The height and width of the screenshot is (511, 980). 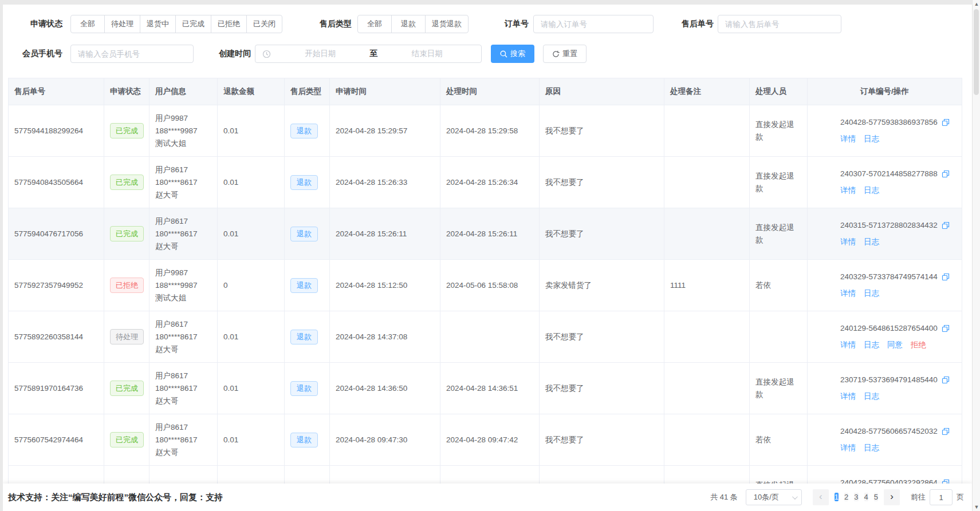 What do you see at coordinates (515, 24) in the screenshot?
I see `order-no-label: 订单号` at bounding box center [515, 24].